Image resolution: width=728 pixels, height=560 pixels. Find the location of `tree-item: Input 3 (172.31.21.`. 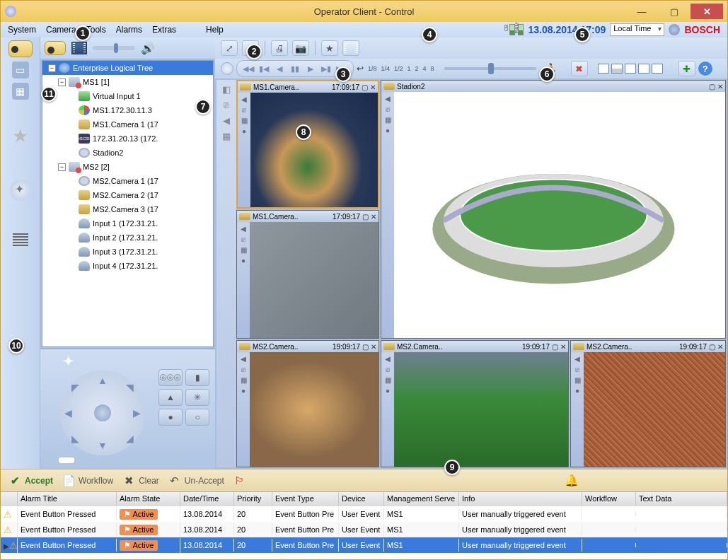

tree-item: Input 3 (172.31.21. is located at coordinates (127, 252).